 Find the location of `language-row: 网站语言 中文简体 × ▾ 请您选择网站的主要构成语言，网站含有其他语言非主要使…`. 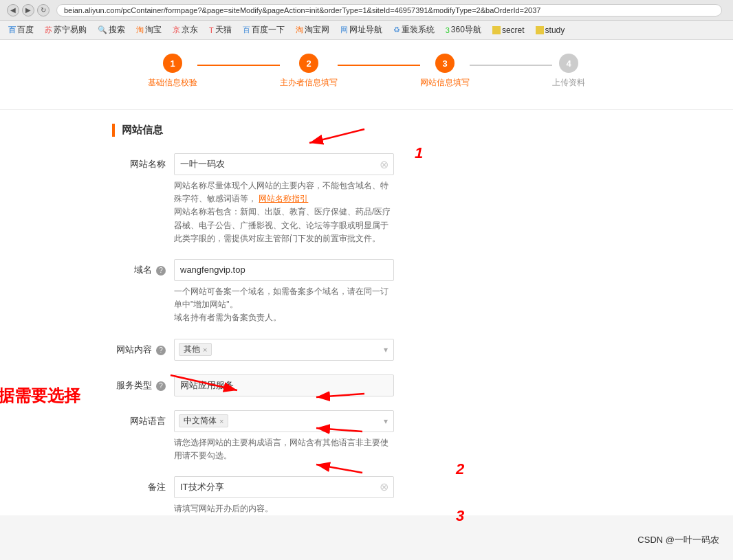

language-row: 网站语言 中文简体 × ▾ 请您选择网站的主要构成语言，网站含有其他语言非主要使… is located at coordinates (366, 436).